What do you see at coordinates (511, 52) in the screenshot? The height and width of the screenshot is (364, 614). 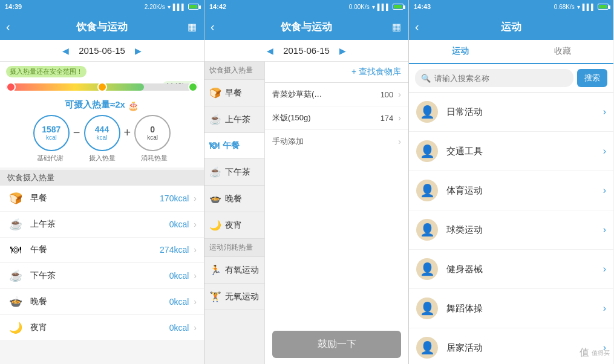 I see `exercise-tabs: 运动 收藏` at bounding box center [511, 52].